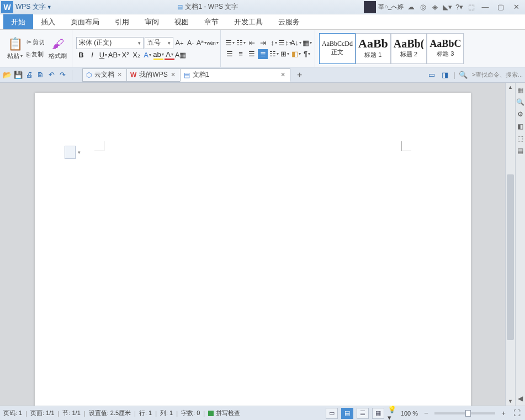 The image size is (525, 420). I want to click on distribute-icon: ☷▾, so click(274, 54).